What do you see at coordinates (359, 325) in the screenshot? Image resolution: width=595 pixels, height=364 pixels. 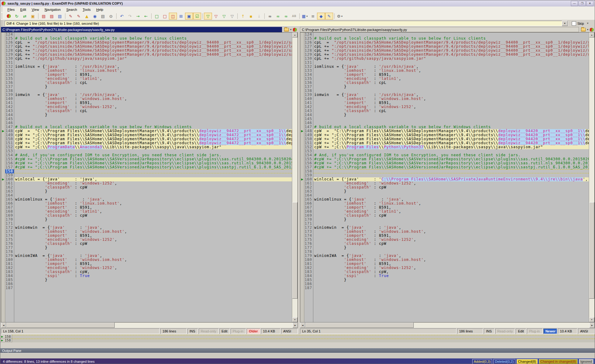 I see `right-hscroll-thumb` at bounding box center [359, 325].